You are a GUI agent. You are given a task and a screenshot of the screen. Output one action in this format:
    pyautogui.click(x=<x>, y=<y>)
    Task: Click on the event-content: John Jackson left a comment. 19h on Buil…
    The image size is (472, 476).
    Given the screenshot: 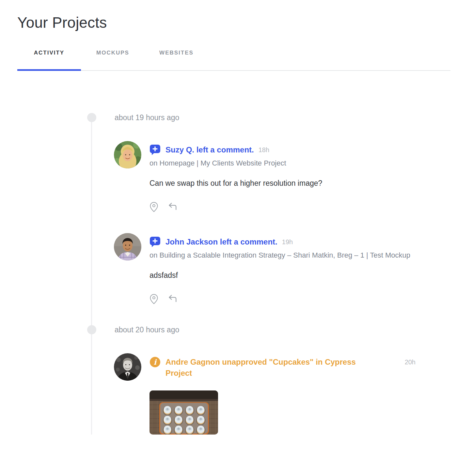 What is the action you would take?
    pyautogui.click(x=283, y=269)
    